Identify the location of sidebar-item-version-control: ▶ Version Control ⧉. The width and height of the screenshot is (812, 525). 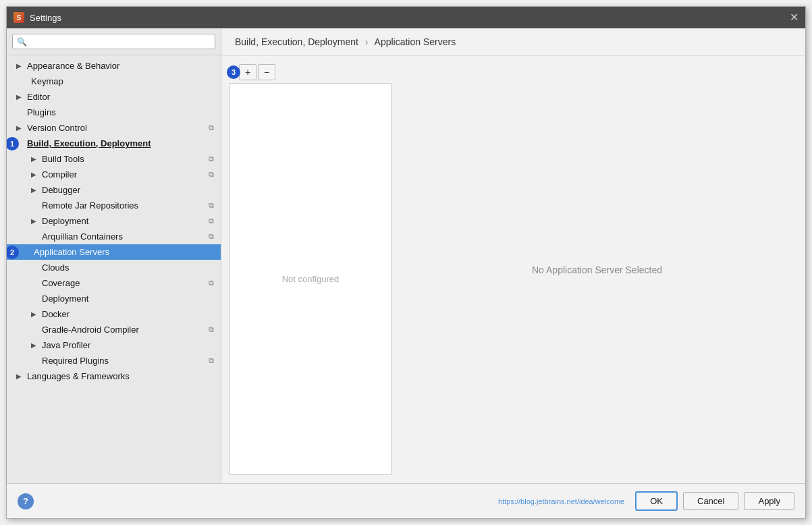
(113, 128).